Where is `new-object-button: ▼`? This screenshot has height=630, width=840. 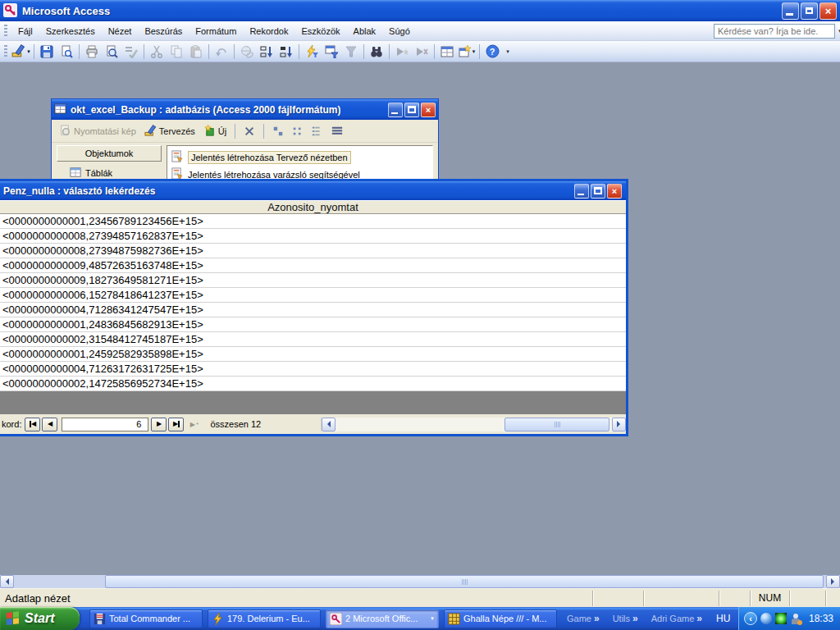 new-object-button: ▼ is located at coordinates (467, 52).